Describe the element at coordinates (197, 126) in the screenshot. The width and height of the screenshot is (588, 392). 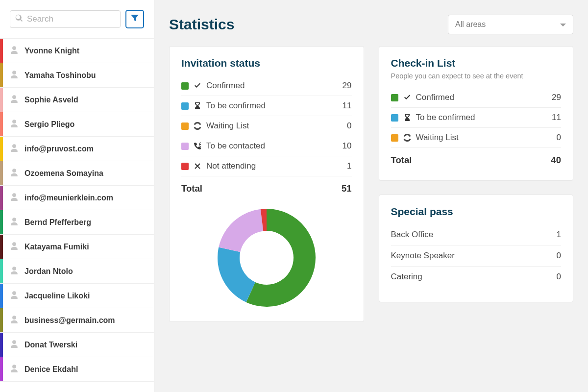
I see `spinner-icon` at that location.